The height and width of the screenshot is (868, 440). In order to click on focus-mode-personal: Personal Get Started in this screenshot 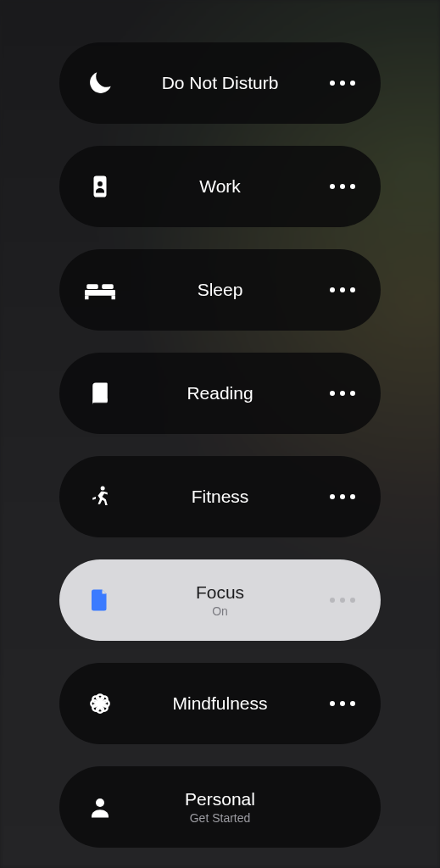, I will do `click(220, 807)`.